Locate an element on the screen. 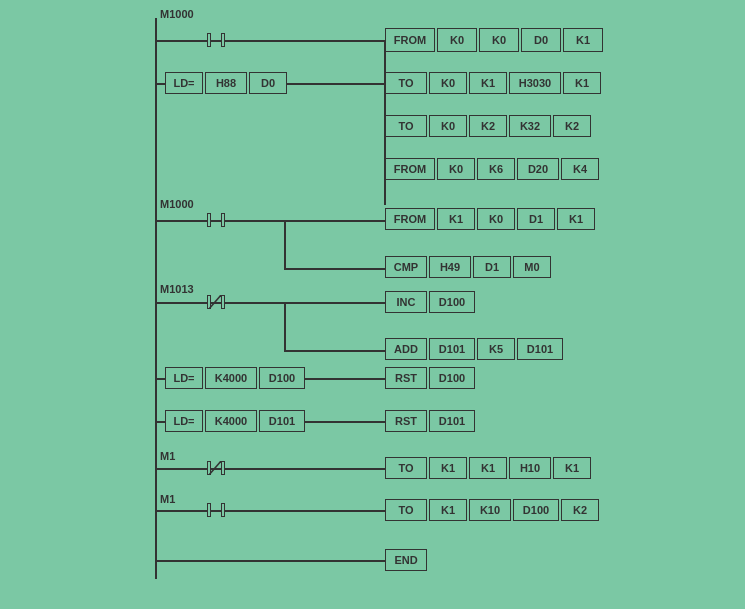 The image size is (745, 609). wire-r11-m is located at coordinates (216, 469).